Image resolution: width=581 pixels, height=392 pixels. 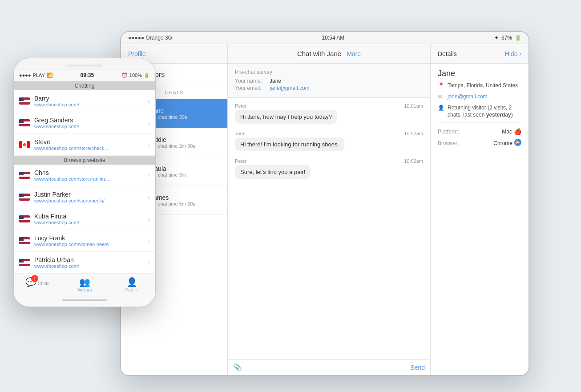 I want to click on tablet-battery-icon: 🔋, so click(x=518, y=38).